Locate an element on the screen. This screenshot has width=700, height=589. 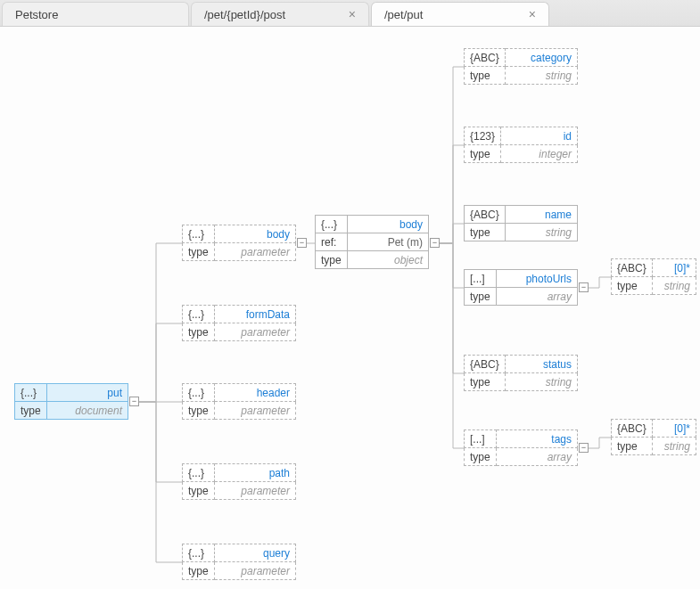
node-root: {...} put type document is located at coordinates (71, 401).